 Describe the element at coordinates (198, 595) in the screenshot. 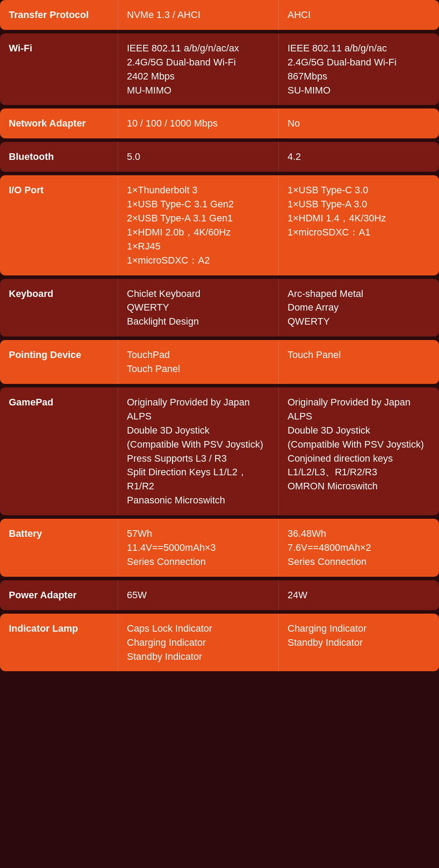

I see `col-a-power-adapter: 65W` at that location.